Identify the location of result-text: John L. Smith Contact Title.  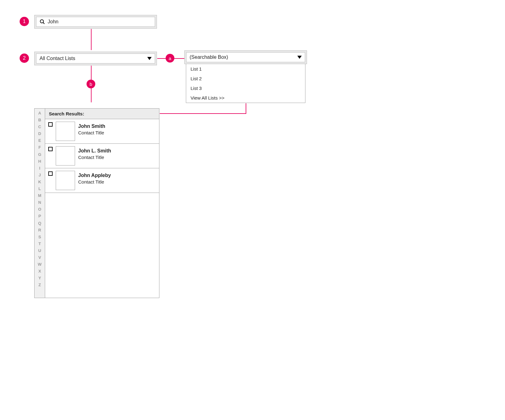
(95, 153).